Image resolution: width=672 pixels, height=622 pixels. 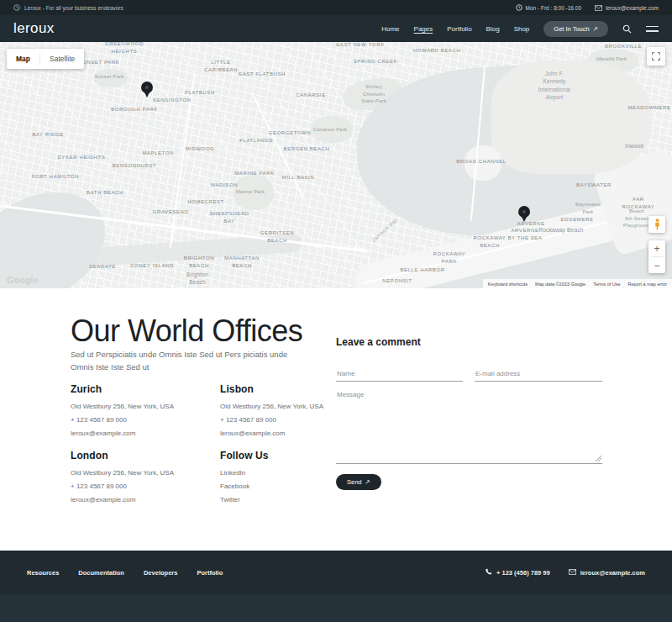 I want to click on phone-icon, so click(x=489, y=572).